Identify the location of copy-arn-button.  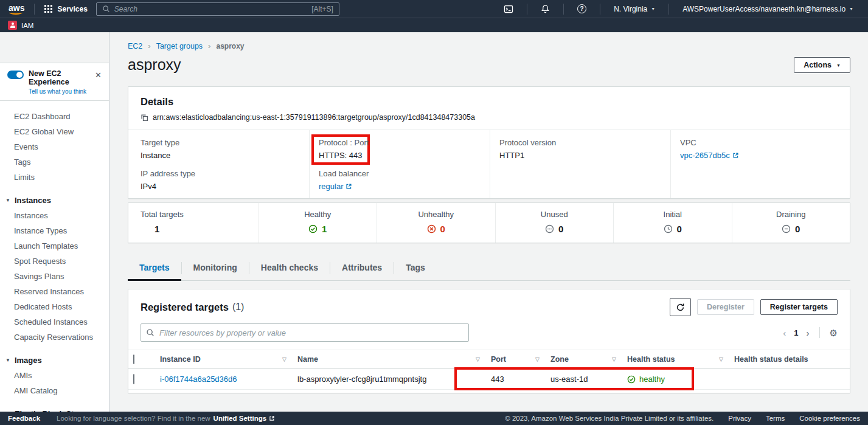
(145, 118).